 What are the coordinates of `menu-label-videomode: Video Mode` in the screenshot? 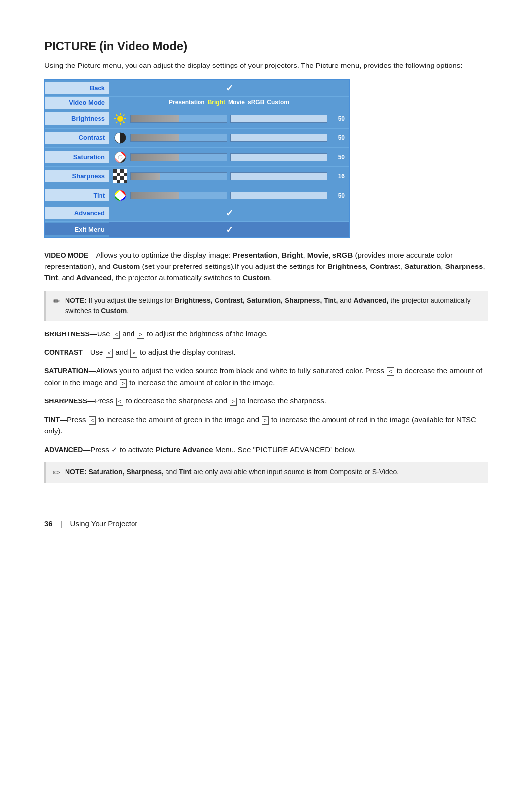 It's located at (77, 102).